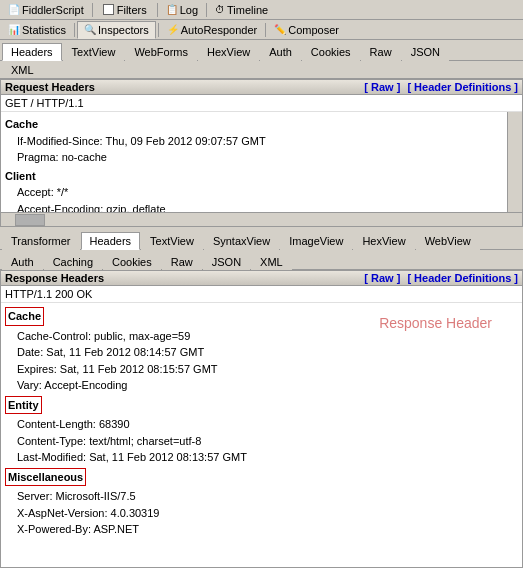 This screenshot has height=568, width=523. What do you see at coordinates (262, 442) in the screenshot?
I see `resp-content-type: Content-Type: text/html; charset=utf-8` at bounding box center [262, 442].